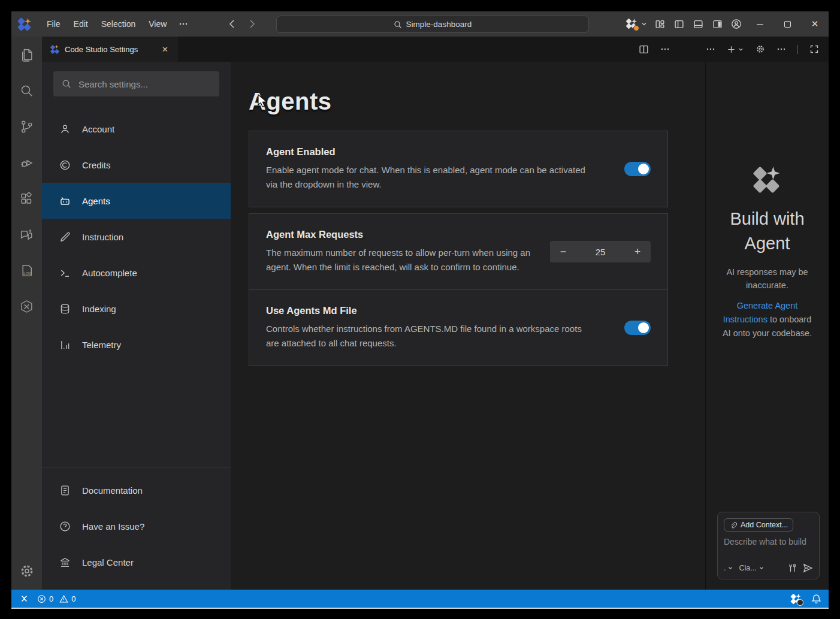 The image size is (840, 619). Describe the element at coordinates (137, 273) in the screenshot. I see `sidebar-item-autocomplete: Autocomplete` at that location.